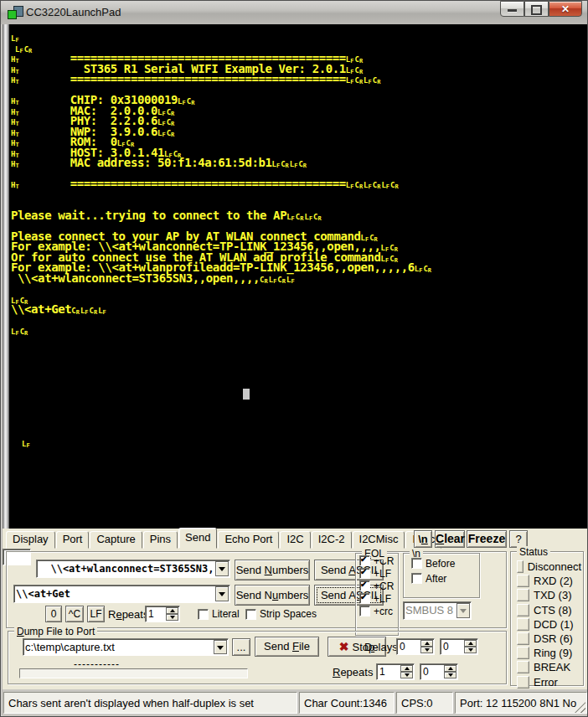 This screenshot has height=717, width=588. I want to click on status-indicator-row: Error, so click(549, 682).